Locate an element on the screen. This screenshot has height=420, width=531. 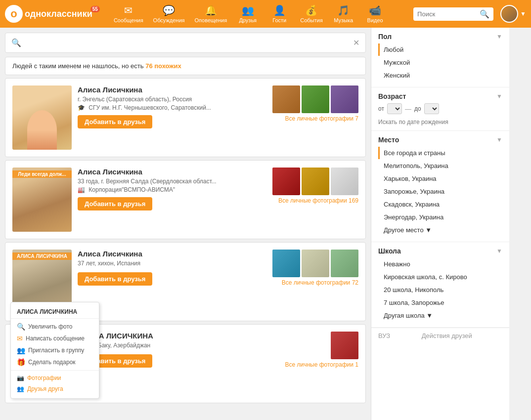
all-photos-link-2: Все личные фотографии 169 is located at coordinates (318, 201).